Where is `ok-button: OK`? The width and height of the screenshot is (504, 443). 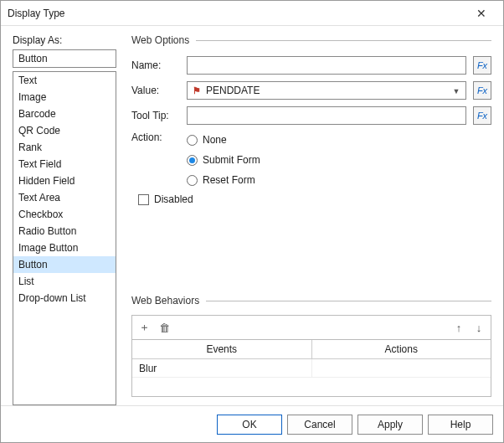
ok-button: OK is located at coordinates (249, 425).